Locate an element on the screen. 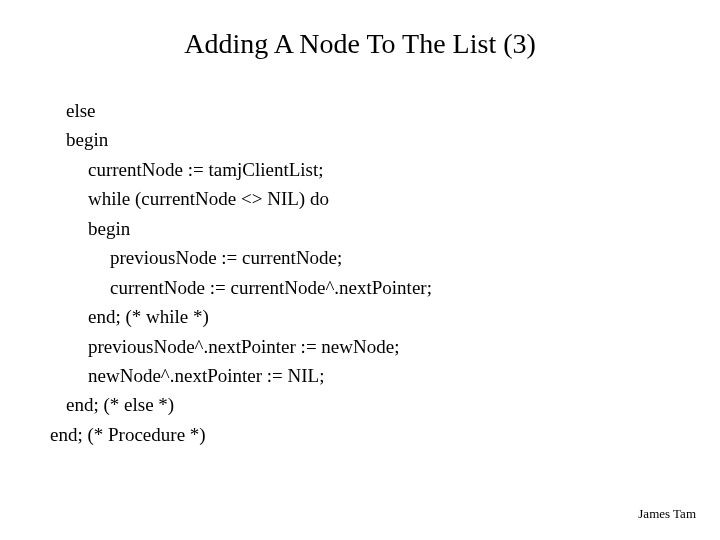  slide-title: Adding A Node To The List (3) is located at coordinates (360, 44).